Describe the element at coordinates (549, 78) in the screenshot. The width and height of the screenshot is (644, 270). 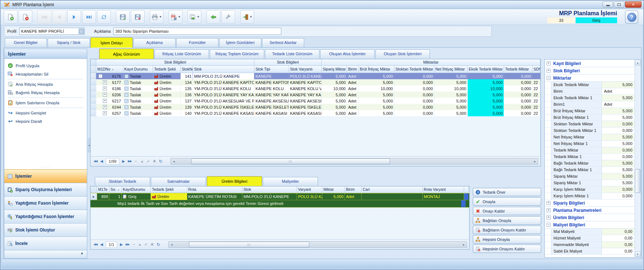
I see `collapse-box: −` at that location.